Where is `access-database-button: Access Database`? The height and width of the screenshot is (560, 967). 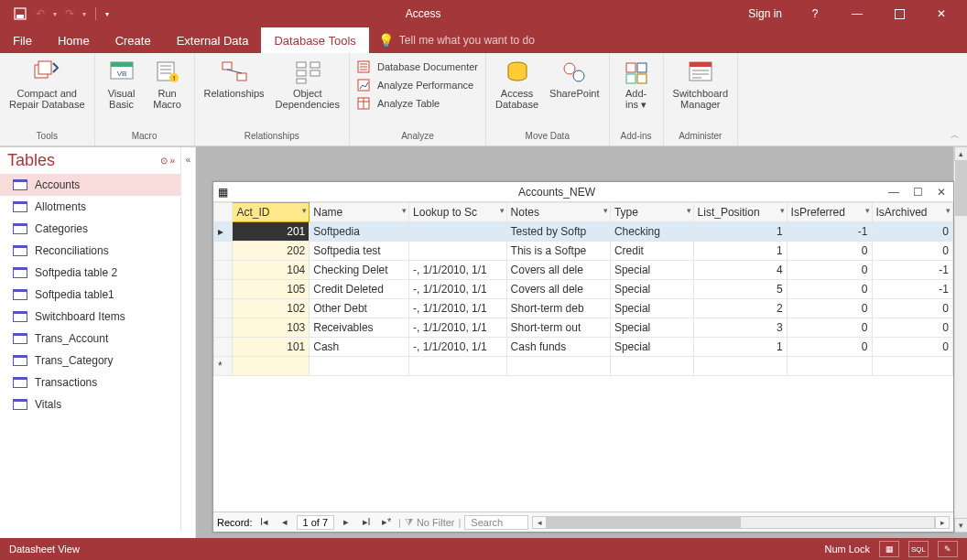
access-database-button: Access Database is located at coordinates (516, 82).